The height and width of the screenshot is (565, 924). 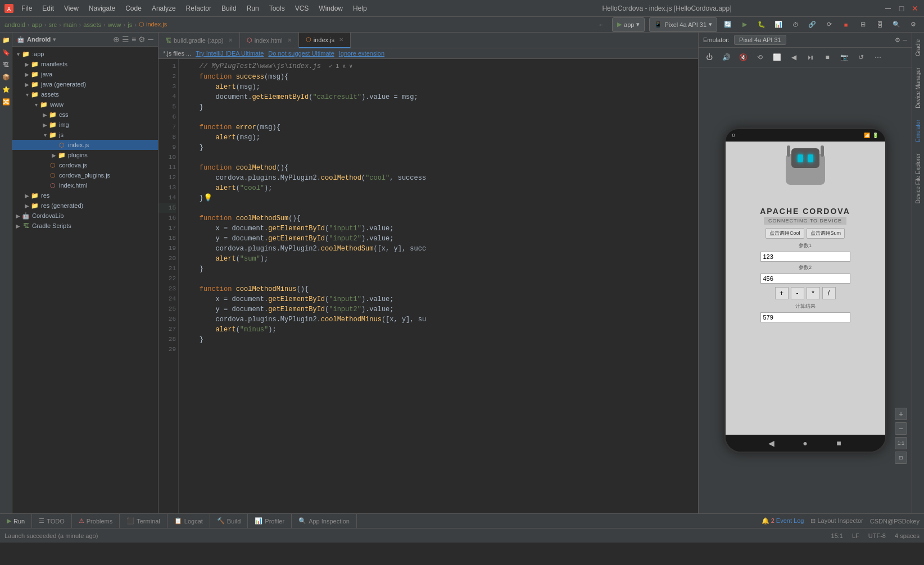 What do you see at coordinates (728, 25) in the screenshot?
I see `sync-button: 🔄` at bounding box center [728, 25].